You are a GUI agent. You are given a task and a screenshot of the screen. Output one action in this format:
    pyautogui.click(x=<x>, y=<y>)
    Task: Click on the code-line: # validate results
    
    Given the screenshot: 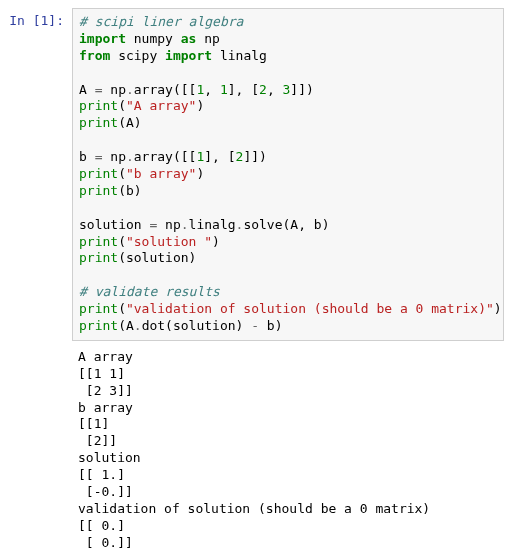 What is the action you would take?
    pyautogui.click(x=150, y=292)
    